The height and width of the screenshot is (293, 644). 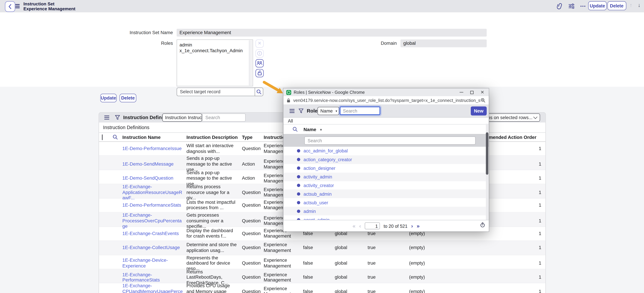 I want to click on last-page-icon: », so click(x=418, y=226).